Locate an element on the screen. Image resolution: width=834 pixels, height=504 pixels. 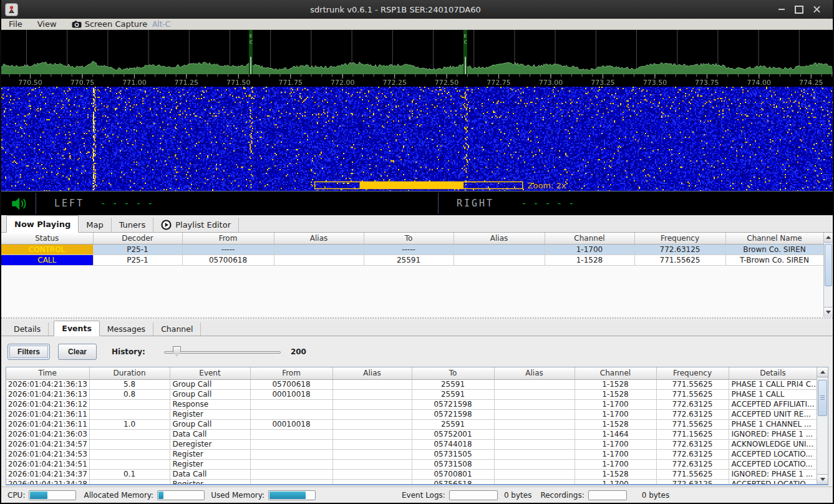
event-row: 2026:01:04:21:34:57Deregister057440181-1… is located at coordinates (412, 444).